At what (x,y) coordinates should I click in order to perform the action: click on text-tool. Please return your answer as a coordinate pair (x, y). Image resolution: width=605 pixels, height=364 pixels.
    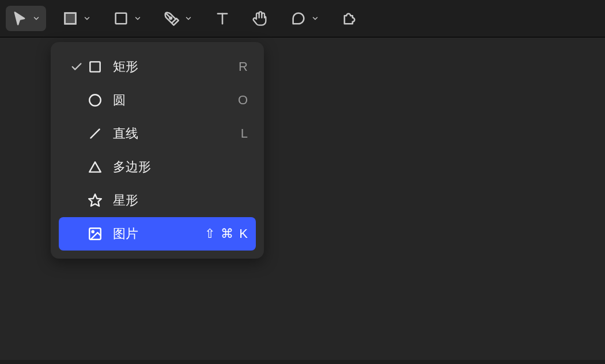
    Looking at the image, I should click on (222, 18).